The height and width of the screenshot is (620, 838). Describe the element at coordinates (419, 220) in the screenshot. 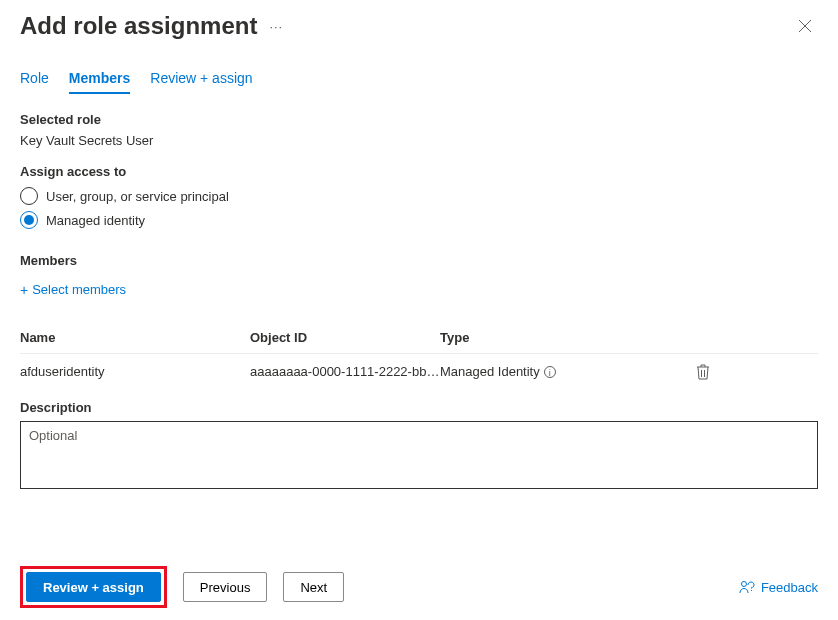

I see `radio-managed-identity: Managed identity` at that location.